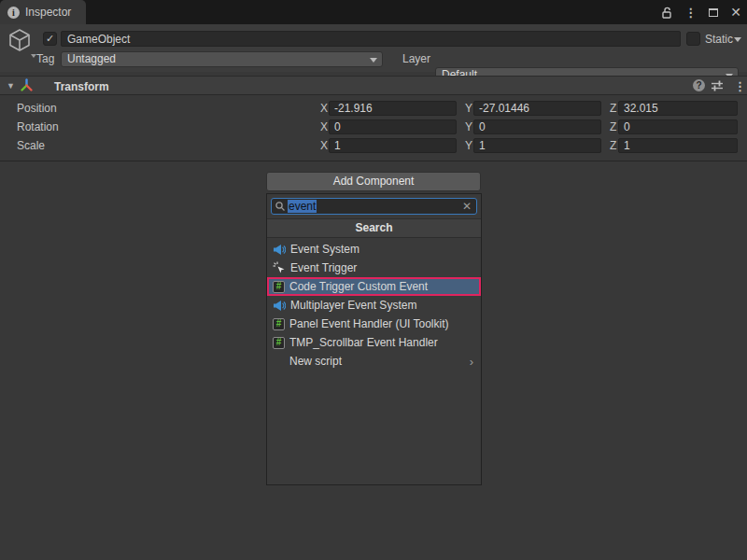 The height and width of the screenshot is (560, 747). What do you see at coordinates (374, 249) in the screenshot?
I see `list-item-event-system: Event System` at bounding box center [374, 249].